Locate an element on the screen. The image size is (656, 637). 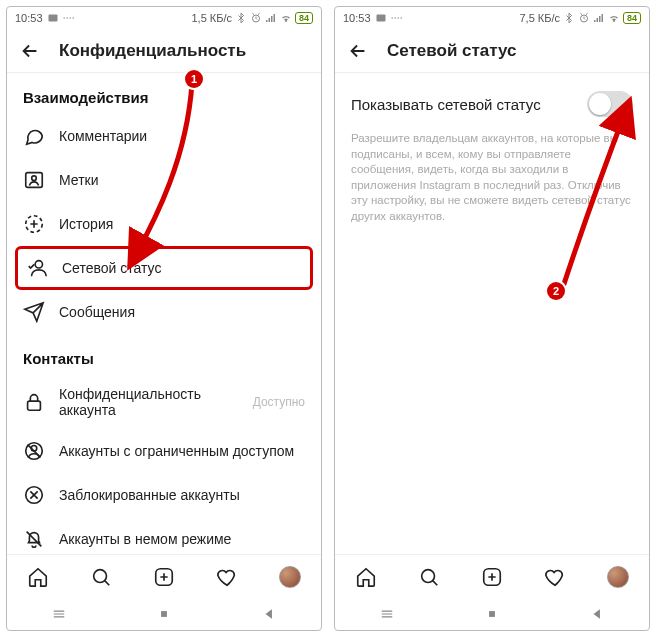
lock-icon is located at coordinates (34, 402).